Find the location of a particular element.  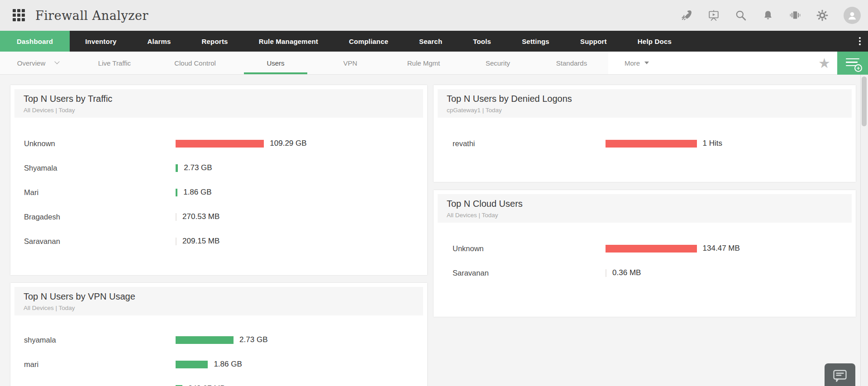

card-title: Top N Users by VPN Usage is located at coordinates (219, 296).